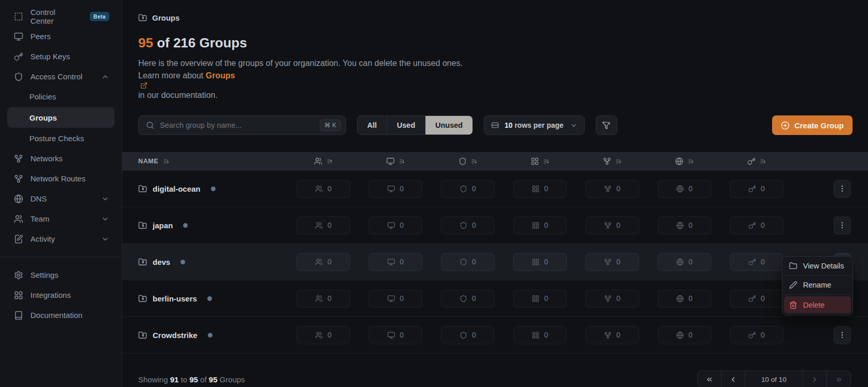  Describe the element at coordinates (612, 161) in the screenshot. I see `column-header-routes` at that location.